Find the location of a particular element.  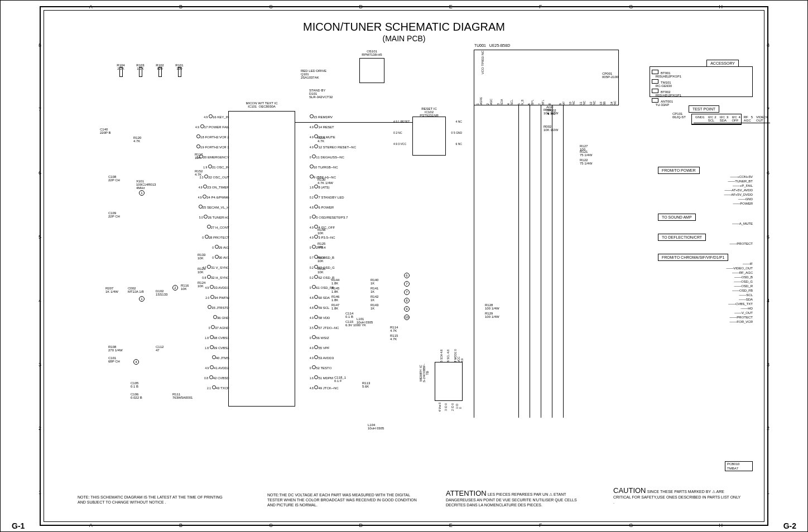

signal-line: ───SDA is located at coordinates (705, 299).